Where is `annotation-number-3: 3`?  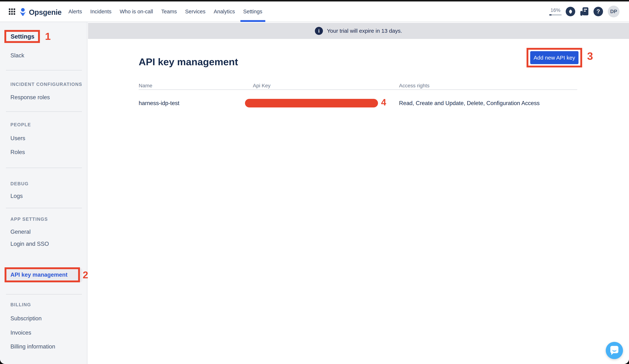 annotation-number-3: 3 is located at coordinates (590, 56).